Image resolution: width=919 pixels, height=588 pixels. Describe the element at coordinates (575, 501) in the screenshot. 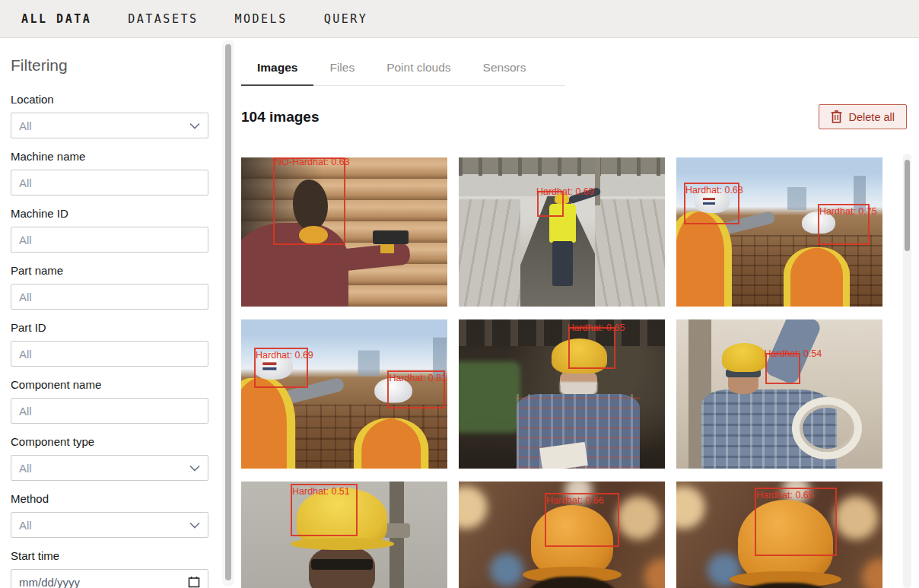

I see `detection-label: Hardhat: 0.66` at that location.